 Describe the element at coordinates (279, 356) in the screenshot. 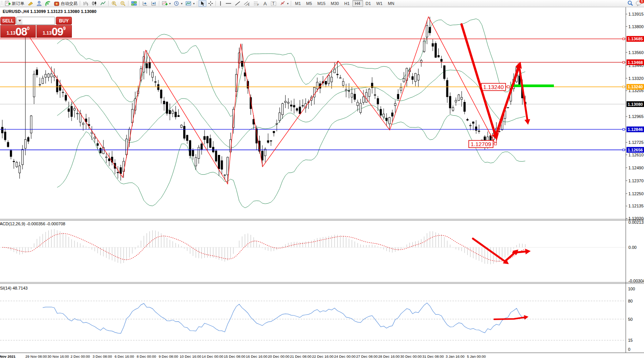

I see `svg-text: 20 Dec 00:00` at that location.